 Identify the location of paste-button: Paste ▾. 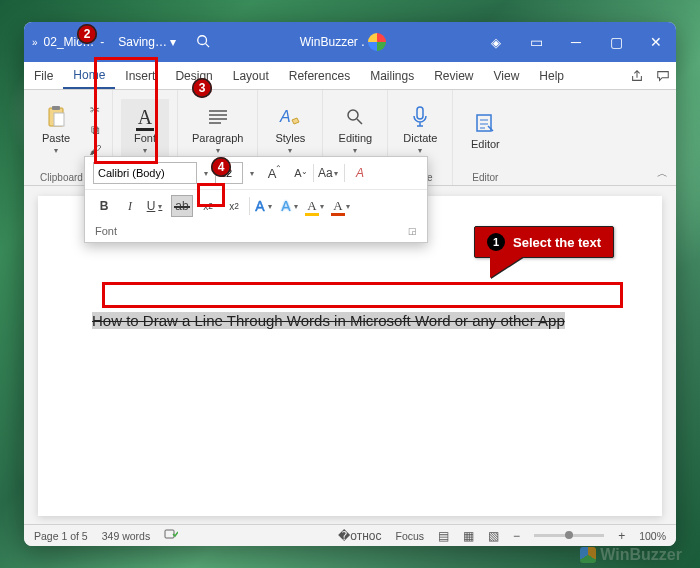
(56, 130).